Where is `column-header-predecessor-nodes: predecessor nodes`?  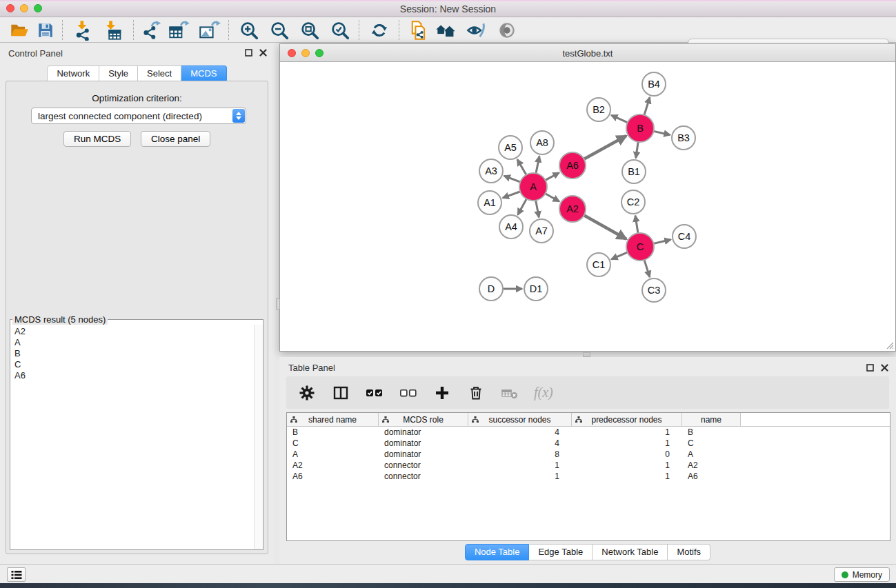 column-header-predecessor-nodes: predecessor nodes is located at coordinates (627, 419).